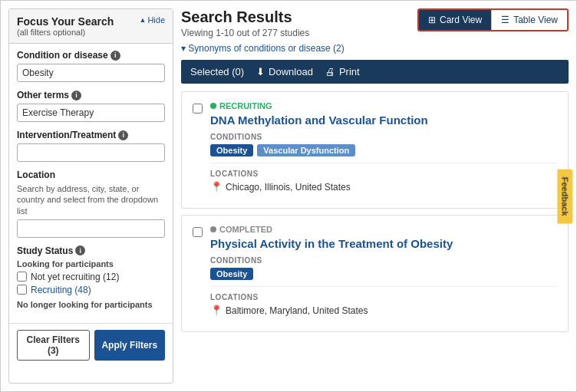  I want to click on card-1-body: RECRUITING DNA Methylation and Vascular …, so click(384, 147).